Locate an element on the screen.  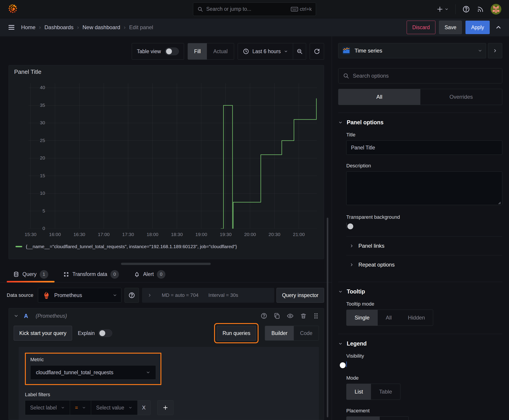
panel-description-input is located at coordinates (424, 188).